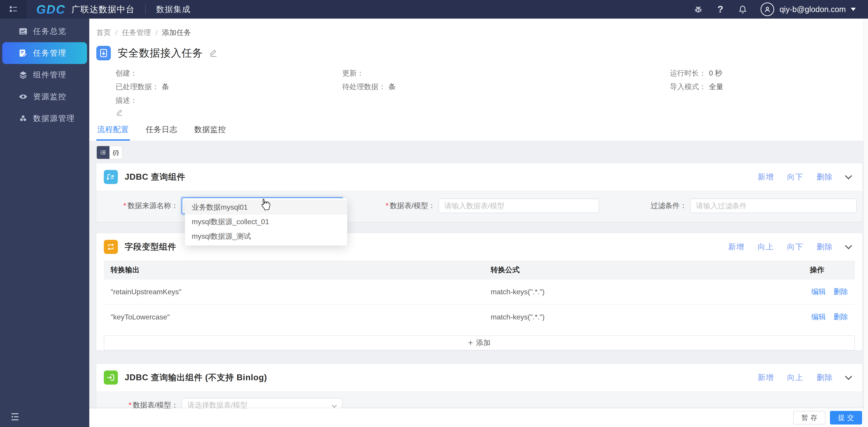  What do you see at coordinates (825, 177) in the screenshot?
I see `jdbc-query-delete-link: 删除` at bounding box center [825, 177].